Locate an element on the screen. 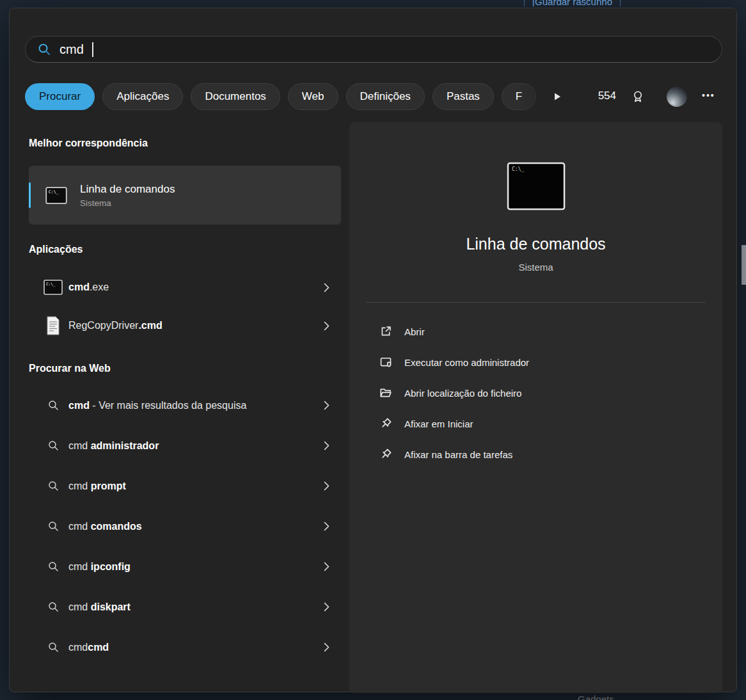  filter-pill-documentos: Documentos is located at coordinates (235, 97).